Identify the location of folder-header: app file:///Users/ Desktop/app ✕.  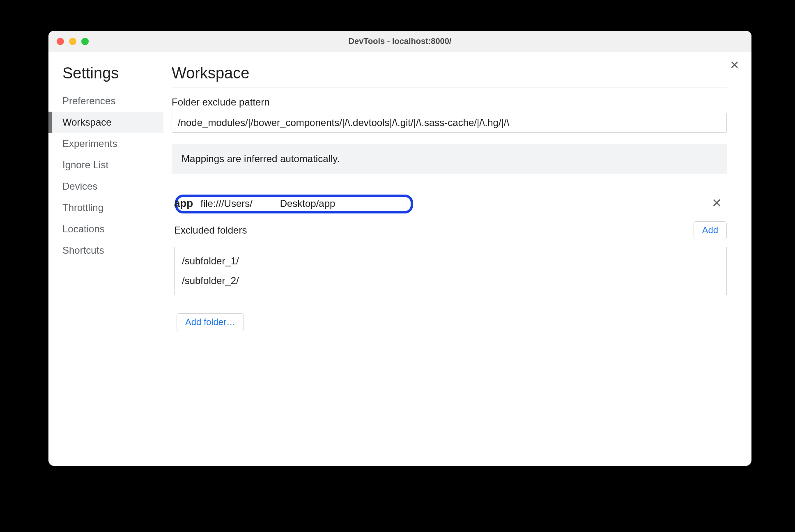
(450, 204).